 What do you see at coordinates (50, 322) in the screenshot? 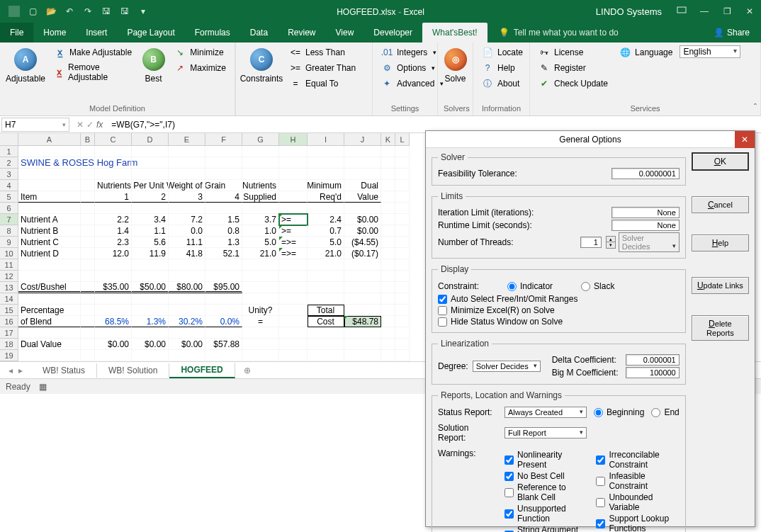
I see `cell: of Blend` at bounding box center [50, 322].